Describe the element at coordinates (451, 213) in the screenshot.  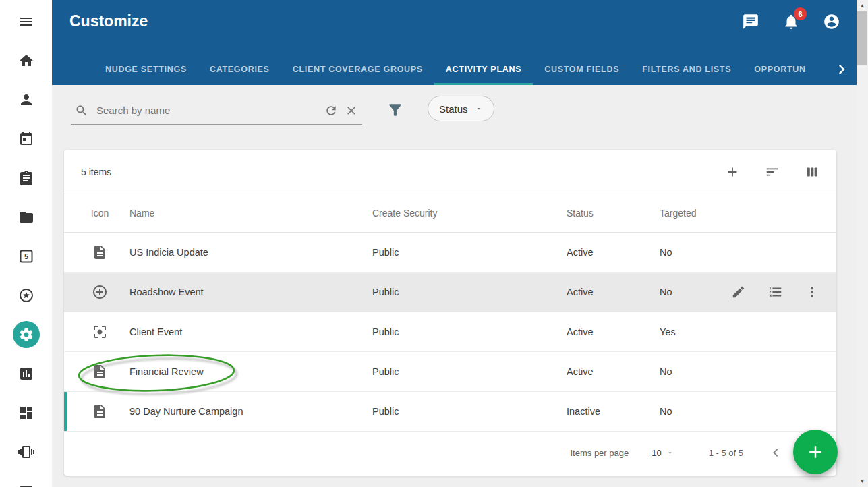
I see `table-header-row: Icon Name Create Security Status Targete…` at that location.